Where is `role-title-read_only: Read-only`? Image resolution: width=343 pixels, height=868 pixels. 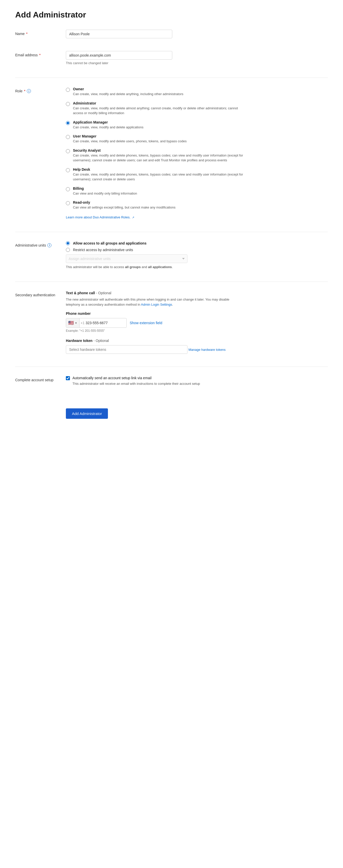 role-title-read_only: Read-only is located at coordinates (81, 203).